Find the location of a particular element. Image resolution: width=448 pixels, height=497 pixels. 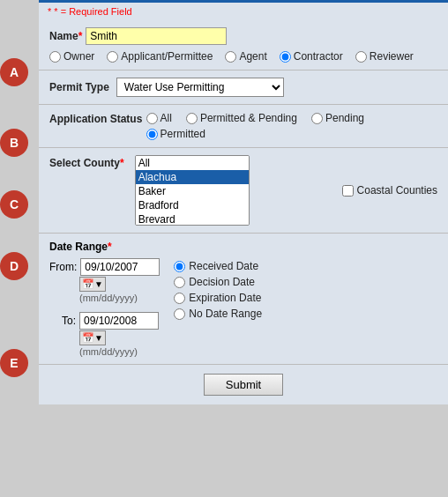

required-text: * = Required Field is located at coordinates (93, 11).